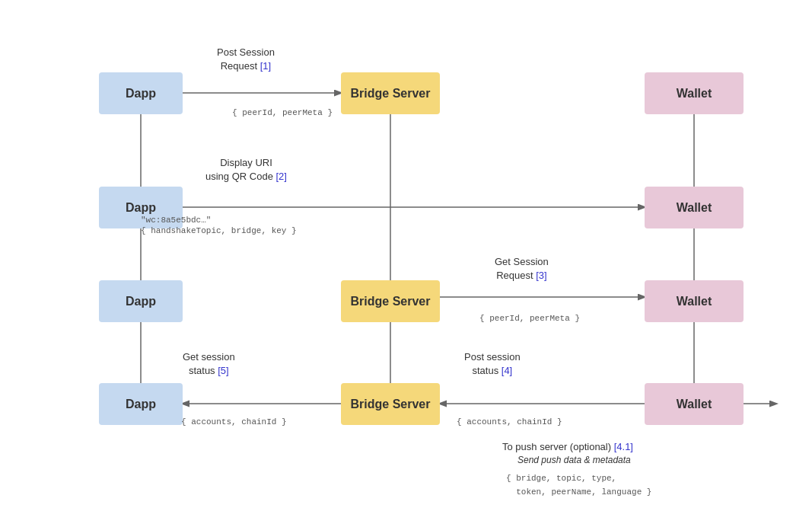  What do you see at coordinates (246, 59) in the screenshot?
I see `step1-label: Post SessionRequest [1]` at bounding box center [246, 59].